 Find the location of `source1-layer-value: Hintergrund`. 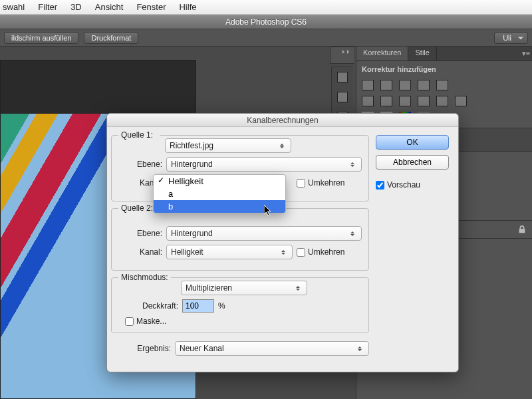

source1-layer-value: Hintergrund is located at coordinates (192, 164).